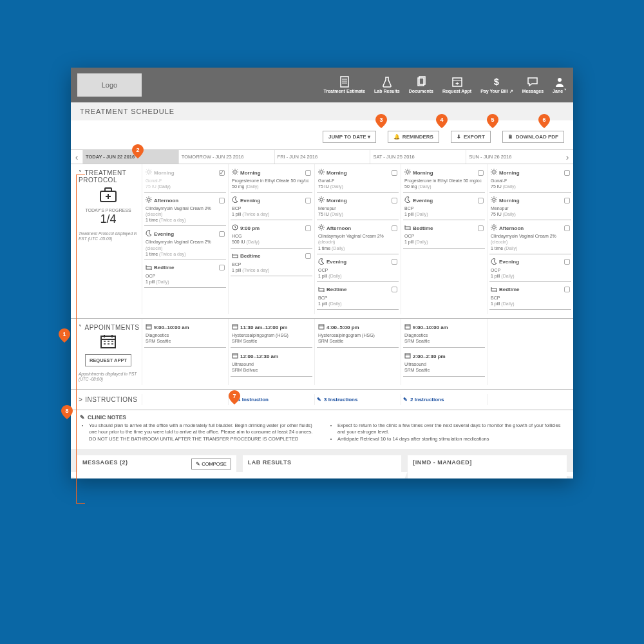  I want to click on day-header: TOMORROW - JUN 23 2016, so click(227, 157).